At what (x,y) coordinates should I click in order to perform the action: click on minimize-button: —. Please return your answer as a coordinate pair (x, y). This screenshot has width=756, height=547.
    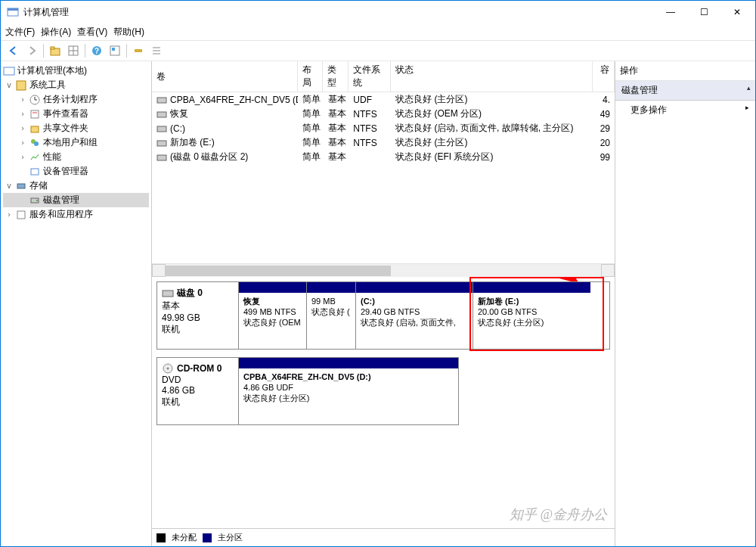
    Looking at the image, I should click on (671, 12).